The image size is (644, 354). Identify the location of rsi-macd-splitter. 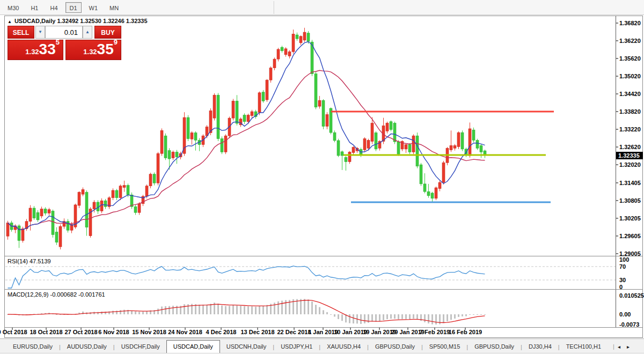
(324, 290).